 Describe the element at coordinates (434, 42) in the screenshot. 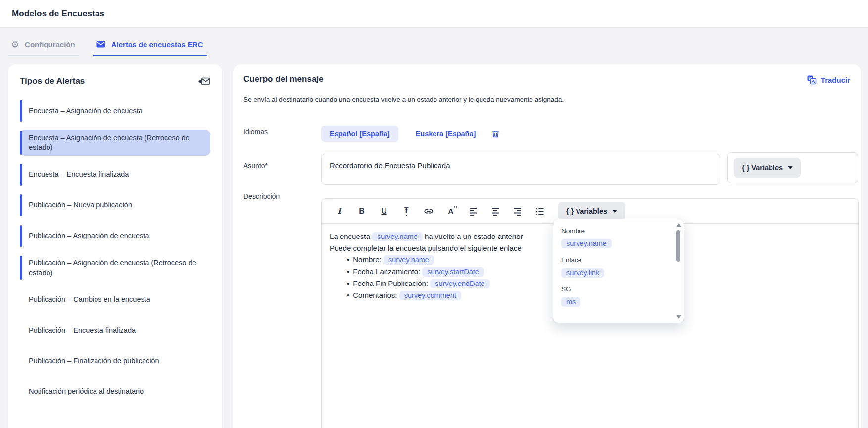

I see `tab-bar: ⚙ Configuración Alertas de encuestas ERC` at that location.